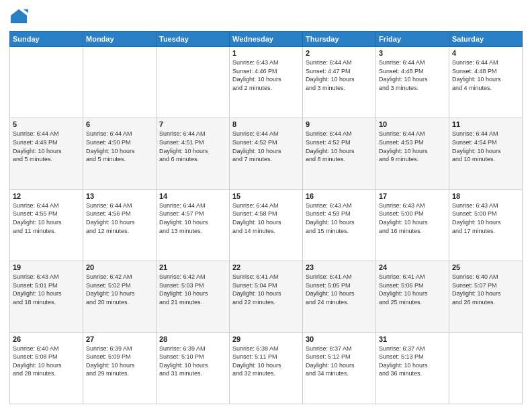  Describe the element at coordinates (20, 16) in the screenshot. I see `logo` at that location.